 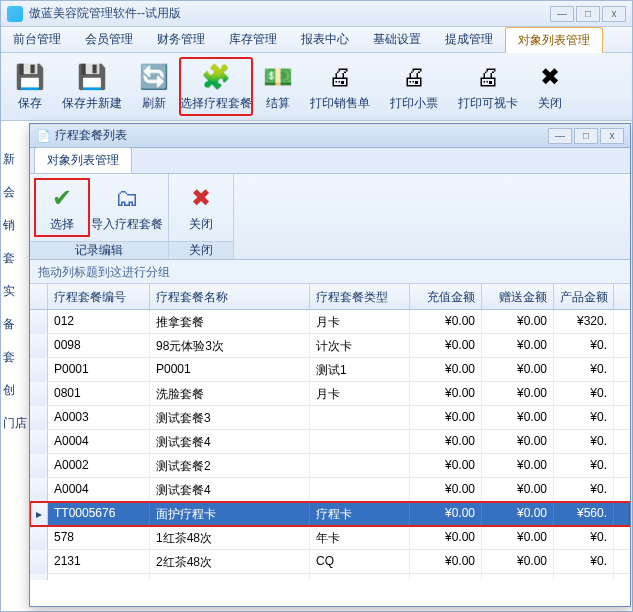 I want to click on child-maximize-button: □, so click(x=586, y=136).